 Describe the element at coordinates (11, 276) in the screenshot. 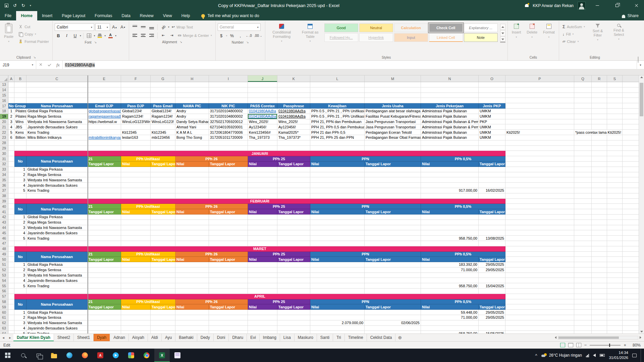

I see `cell-A53` at that location.